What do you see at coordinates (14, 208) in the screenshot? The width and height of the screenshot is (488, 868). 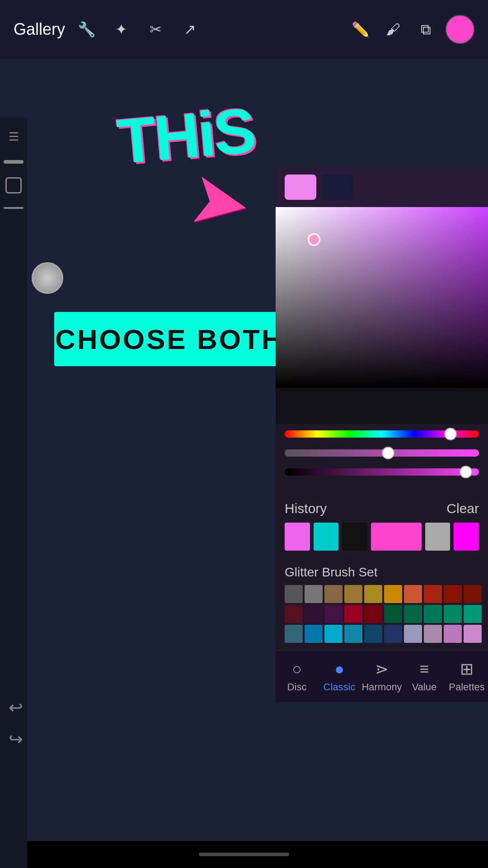 I see `brush-size-small` at bounding box center [14, 208].